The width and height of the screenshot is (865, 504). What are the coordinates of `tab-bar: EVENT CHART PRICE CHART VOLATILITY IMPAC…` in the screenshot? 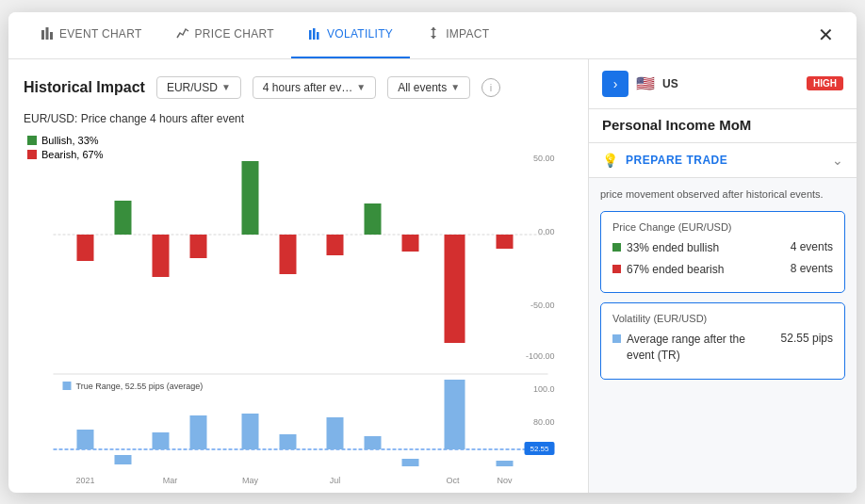 It's located at (432, 36).